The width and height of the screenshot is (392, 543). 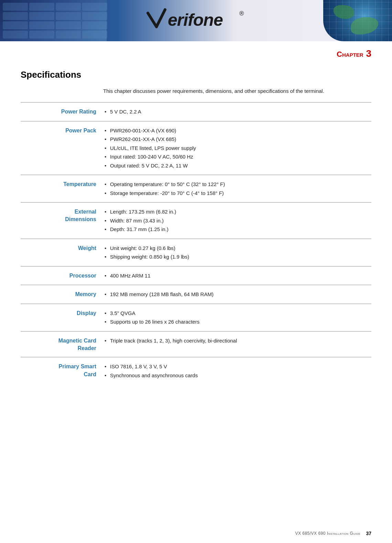 I want to click on spec-item: ISO 7816, 1.8 V, 3 V, 5 V, so click(x=237, y=367).